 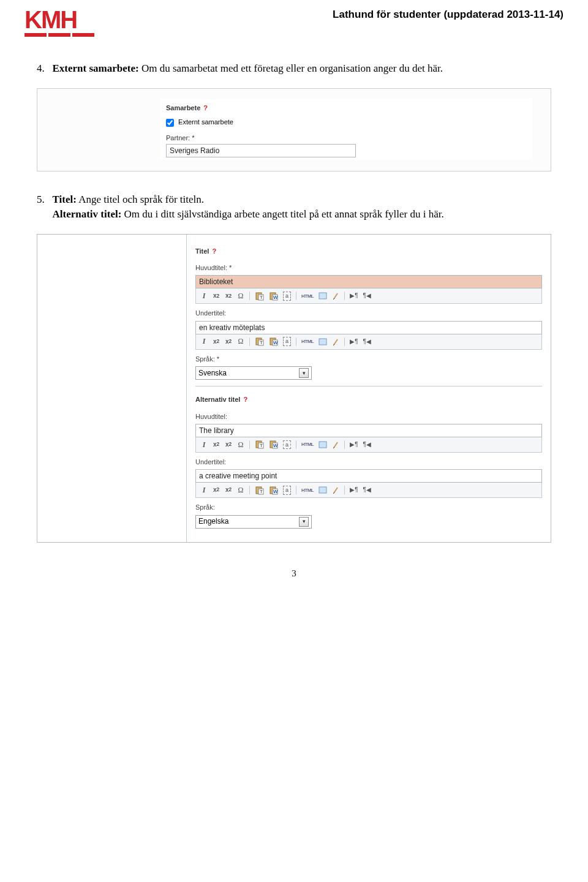 I want to click on undertitel-input, so click(x=369, y=328).